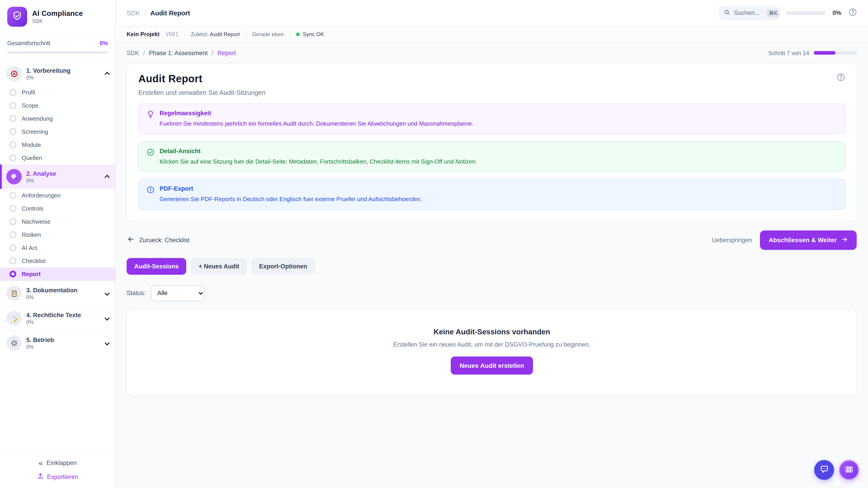 This screenshot has height=488, width=868. I want to click on empty-state: Keine Audit-Sessions vorhanden Erstellen…, so click(492, 352).